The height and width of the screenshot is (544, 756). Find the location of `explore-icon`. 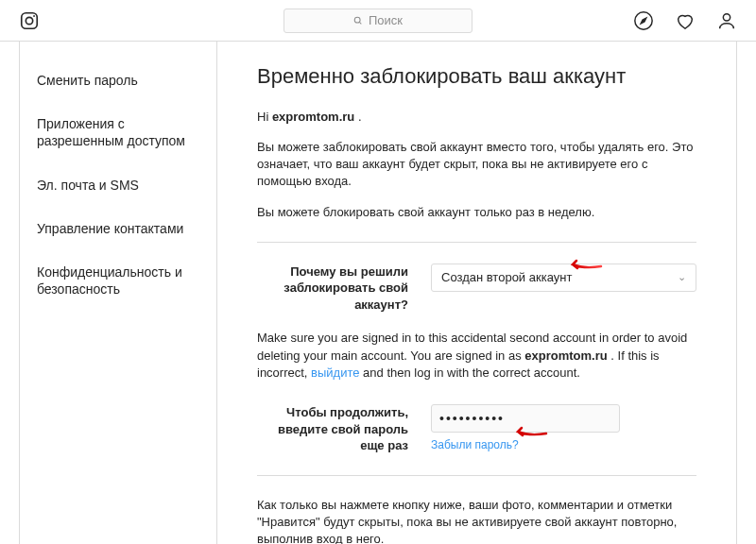

explore-icon is located at coordinates (644, 21).